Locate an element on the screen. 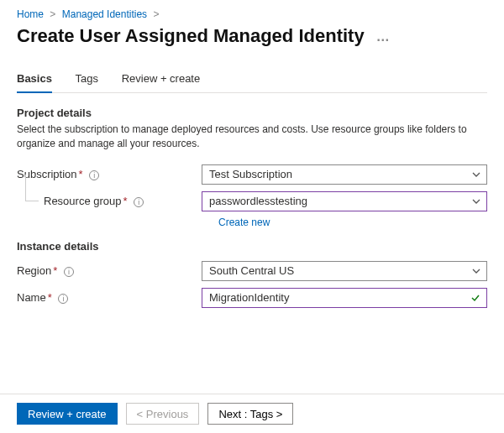 The image size is (504, 433). tab-review: Review + create is located at coordinates (161, 79).